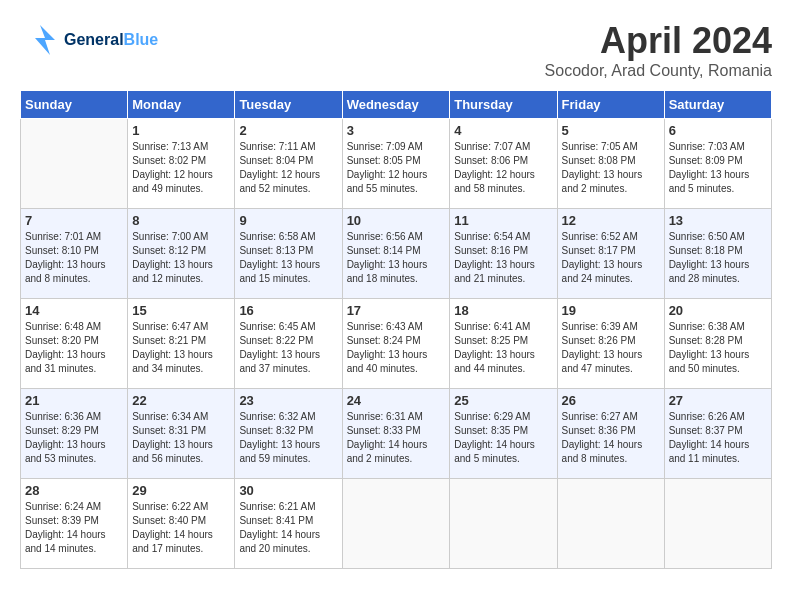  What do you see at coordinates (288, 344) in the screenshot?
I see `calendar-cell: 16Sunrise: 6:45 AM Sunset: 8:22 PM Dayli…` at bounding box center [288, 344].